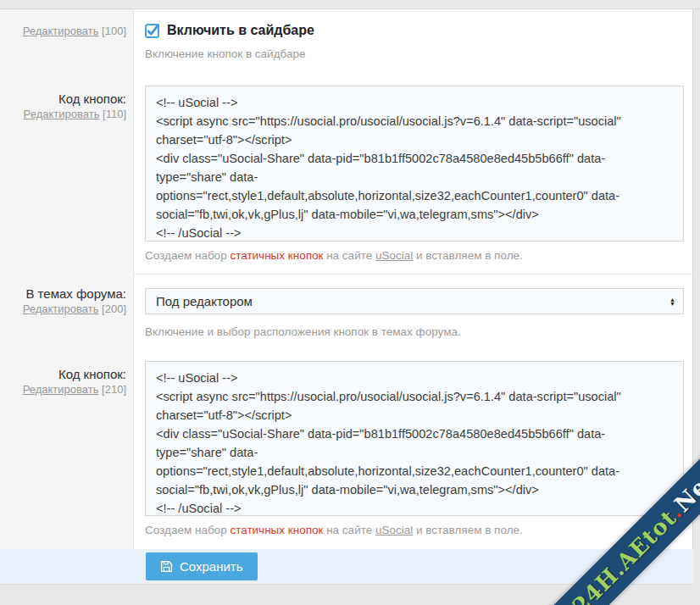 This screenshot has width=700, height=605. What do you see at coordinates (114, 114) in the screenshot?
I see `edit-code-110: [110]` at bounding box center [114, 114].